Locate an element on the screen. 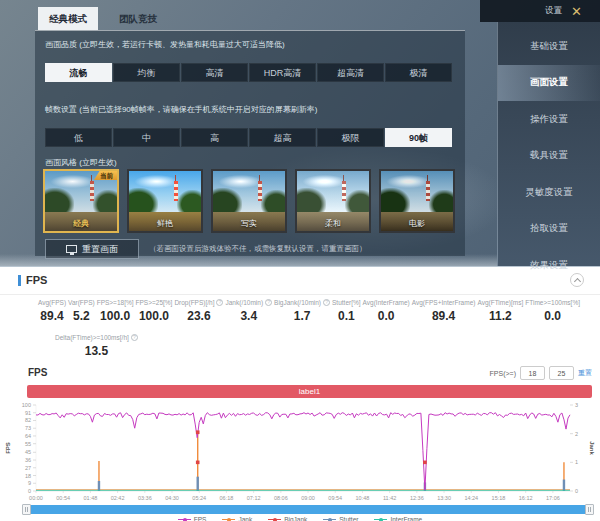 Image resolution: width=600 pixels, height=521 pixels. x-tick-label: 01:48 is located at coordinates (91, 498).